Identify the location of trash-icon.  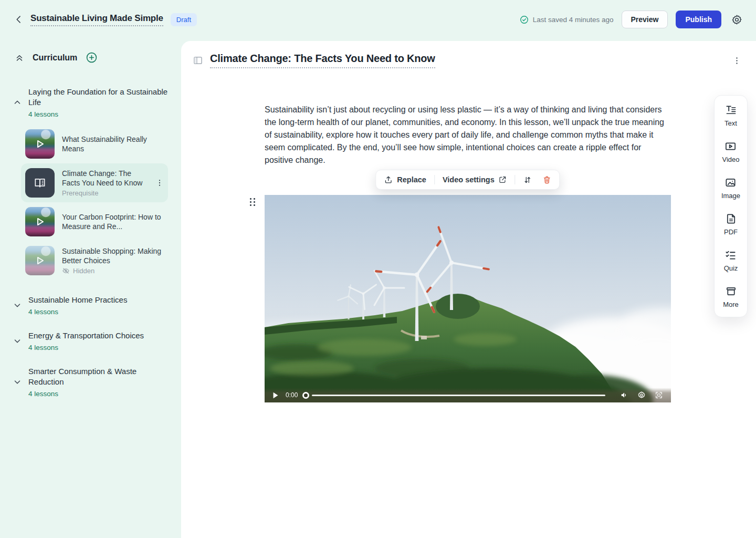
(547, 180).